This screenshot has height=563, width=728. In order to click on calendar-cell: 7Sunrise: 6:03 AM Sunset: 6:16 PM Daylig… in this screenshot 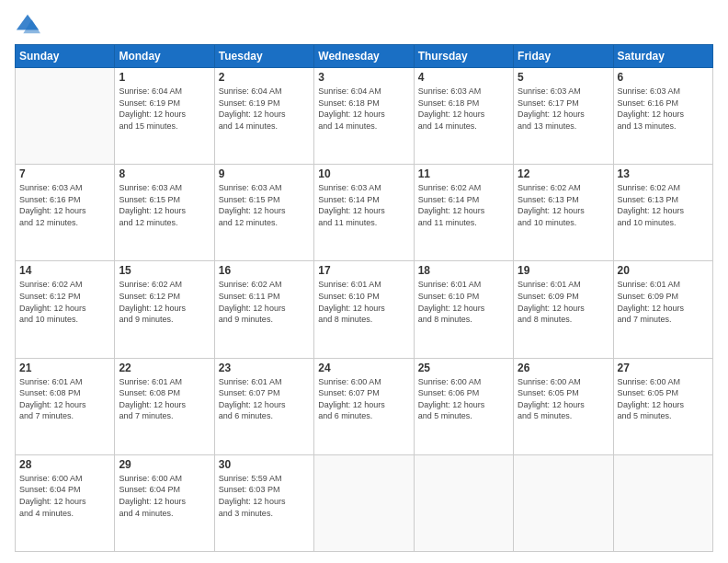, I will do `click(65, 213)`.